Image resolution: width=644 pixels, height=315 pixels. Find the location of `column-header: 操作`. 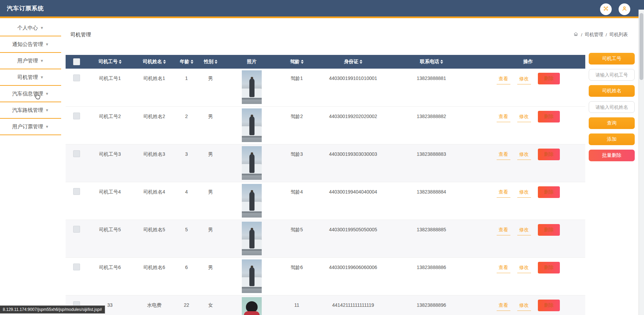

column-header: 操作 is located at coordinates (528, 62).